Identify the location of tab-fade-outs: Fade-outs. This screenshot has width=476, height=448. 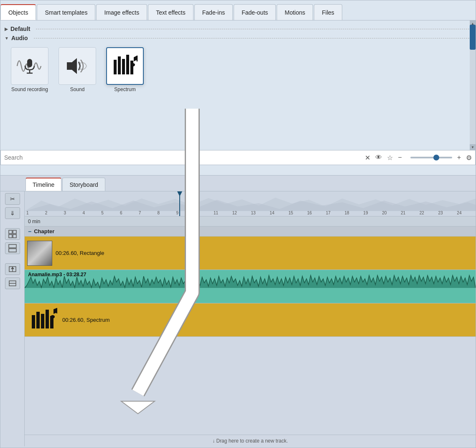
(255, 12).